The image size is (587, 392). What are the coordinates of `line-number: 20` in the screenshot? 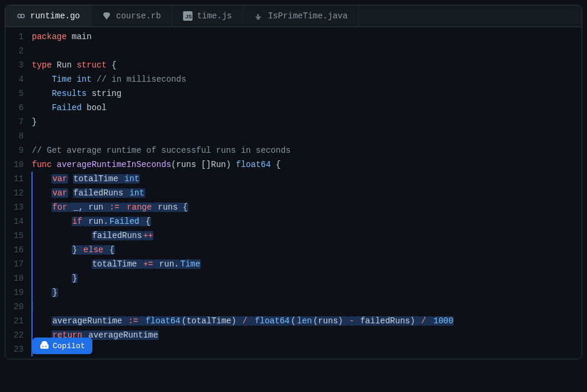 It's located at (19, 307).